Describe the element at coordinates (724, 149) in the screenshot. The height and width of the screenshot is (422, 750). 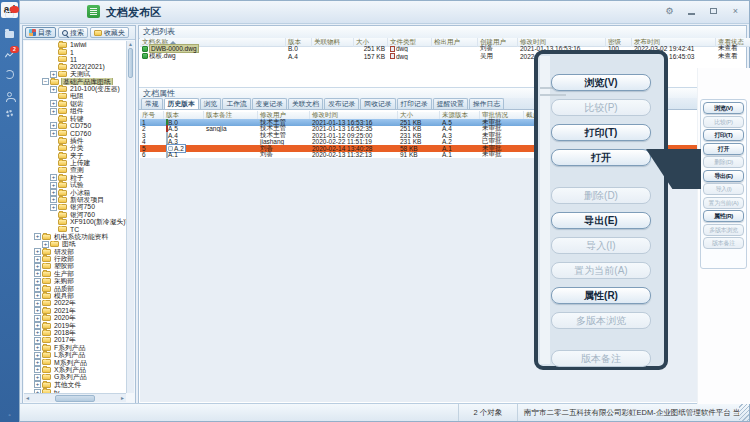
I see `menu-item: 打开` at that location.